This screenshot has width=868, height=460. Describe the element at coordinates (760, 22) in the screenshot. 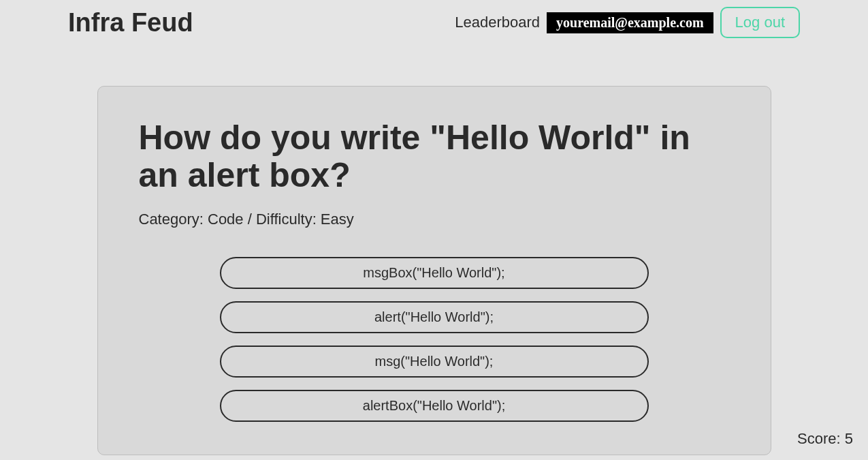

I see `logout-button: Log out` at that location.